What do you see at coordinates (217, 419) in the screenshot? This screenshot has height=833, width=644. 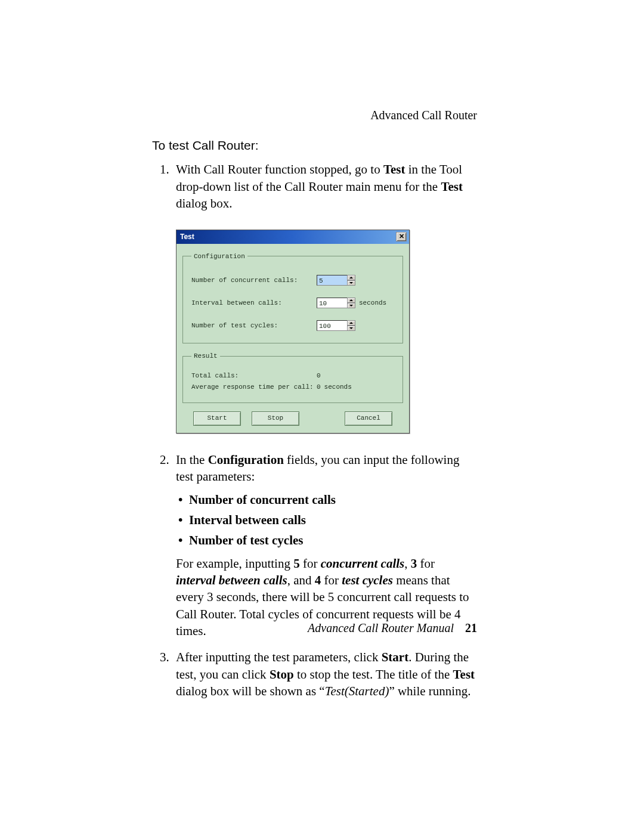 I see `start-button: Start` at bounding box center [217, 419].